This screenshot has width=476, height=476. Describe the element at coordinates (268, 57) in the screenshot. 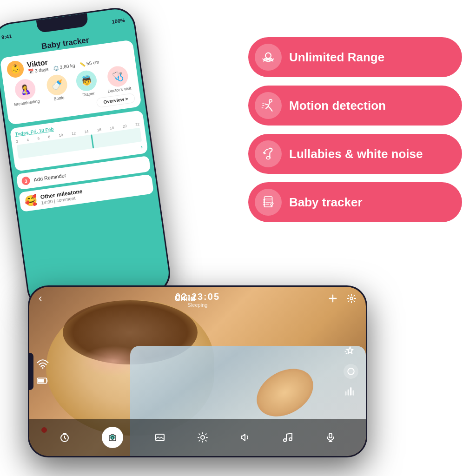

I see `unlimited-range-icon-wrap` at that location.